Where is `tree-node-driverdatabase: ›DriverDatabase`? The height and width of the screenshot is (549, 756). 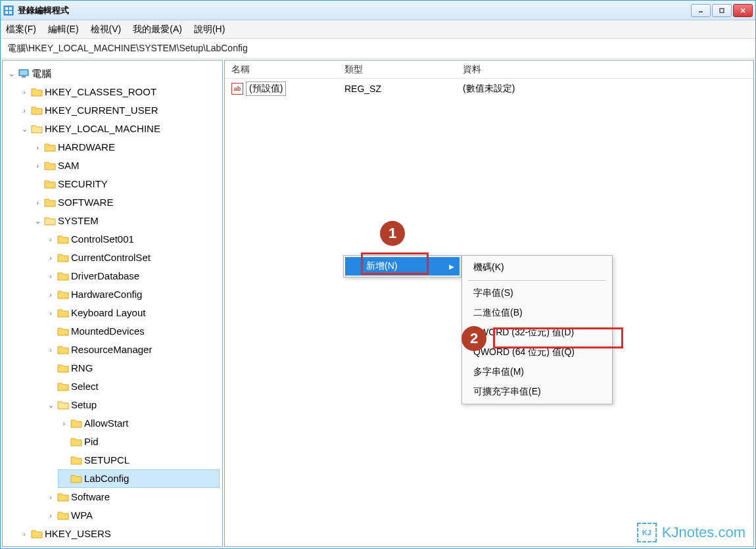 tree-node-driverdatabase: ›DriverDatabase is located at coordinates (132, 276).